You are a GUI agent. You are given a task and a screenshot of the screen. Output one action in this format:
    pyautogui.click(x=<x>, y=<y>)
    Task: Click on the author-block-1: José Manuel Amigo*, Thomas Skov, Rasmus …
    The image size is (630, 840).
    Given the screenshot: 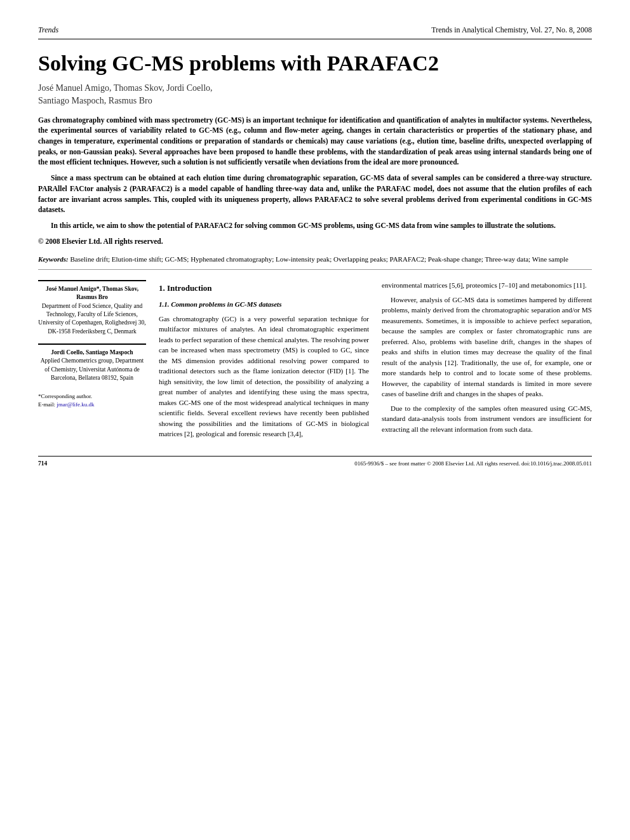 What is the action you would take?
    pyautogui.click(x=92, y=308)
    